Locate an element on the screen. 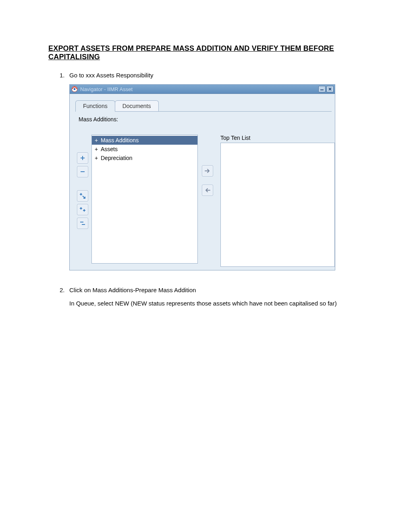 The width and height of the screenshot is (411, 532). step-1-text: Go to xxx Assets Responsibility is located at coordinates (216, 75).